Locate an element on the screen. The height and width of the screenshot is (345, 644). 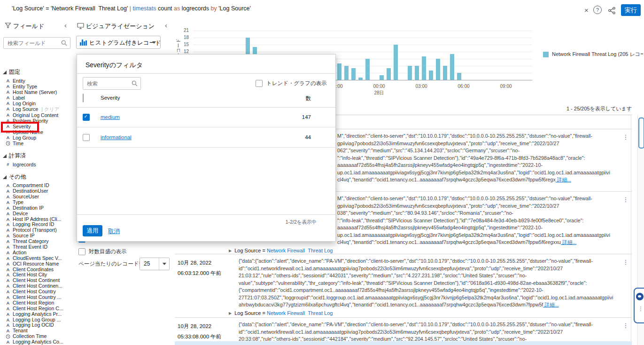
log-scale-checkbox is located at coordinates (82, 252).